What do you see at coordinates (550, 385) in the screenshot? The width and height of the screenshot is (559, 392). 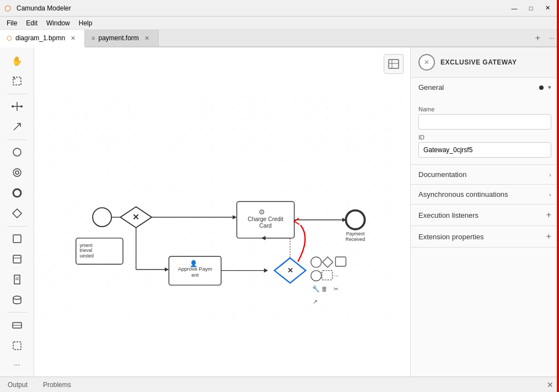 I see `bottom-close: ✕` at bounding box center [550, 385].